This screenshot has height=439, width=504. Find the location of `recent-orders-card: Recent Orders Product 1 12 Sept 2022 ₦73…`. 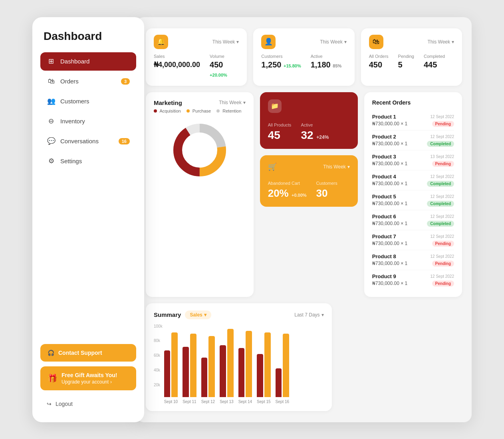

recent-orders-card: Recent Orders Product 1 12 Sept 2022 ₦73… is located at coordinates (413, 195).